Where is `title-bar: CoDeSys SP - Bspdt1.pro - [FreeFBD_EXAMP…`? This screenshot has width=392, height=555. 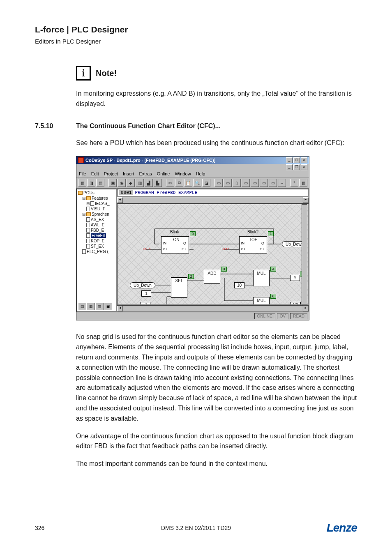
title-bar: CoDeSys SP - Bspdt1.pro - [FreeFBD_EXAMP… is located at coordinates (193, 160).